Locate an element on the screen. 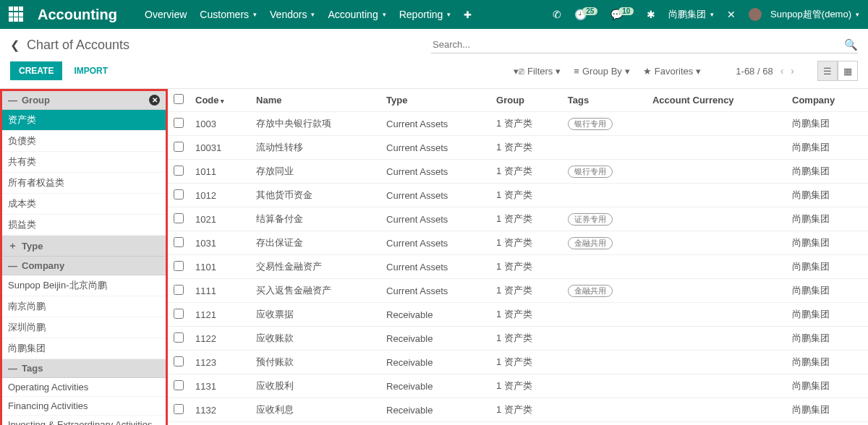  facet-item: 负债类 is located at coordinates (84, 142).